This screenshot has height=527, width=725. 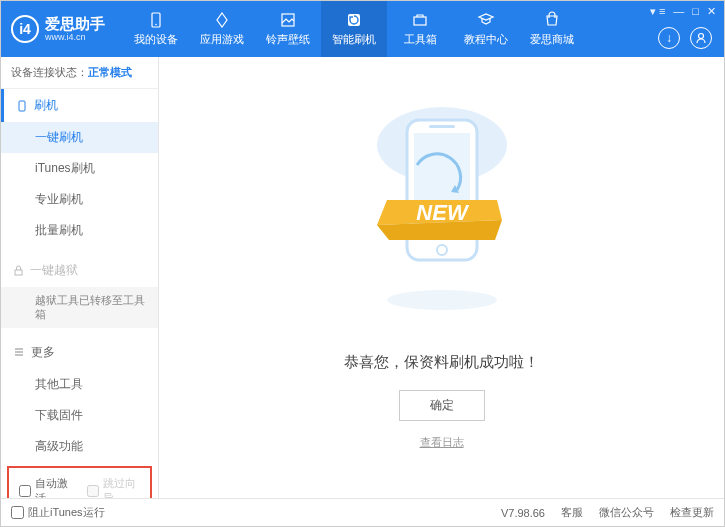 What do you see at coordinates (22, 106) in the screenshot?
I see `phone-icon` at bounding box center [22, 106].